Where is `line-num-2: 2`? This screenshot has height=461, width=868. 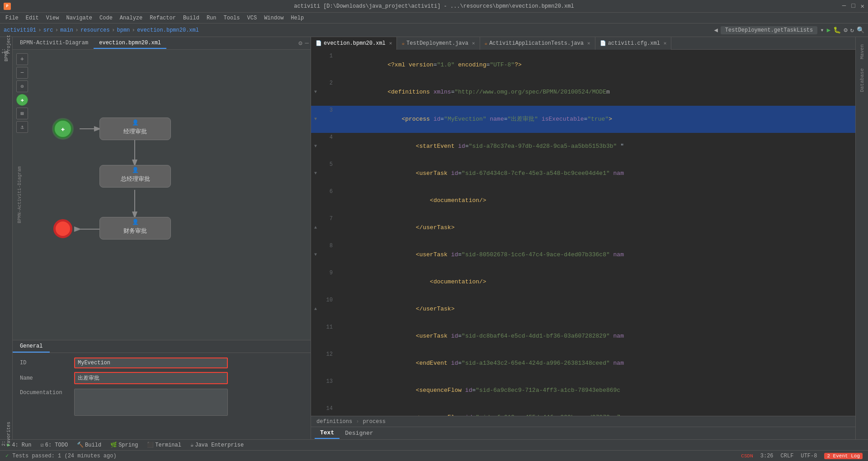 line-num-2: 2 is located at coordinates (329, 92).